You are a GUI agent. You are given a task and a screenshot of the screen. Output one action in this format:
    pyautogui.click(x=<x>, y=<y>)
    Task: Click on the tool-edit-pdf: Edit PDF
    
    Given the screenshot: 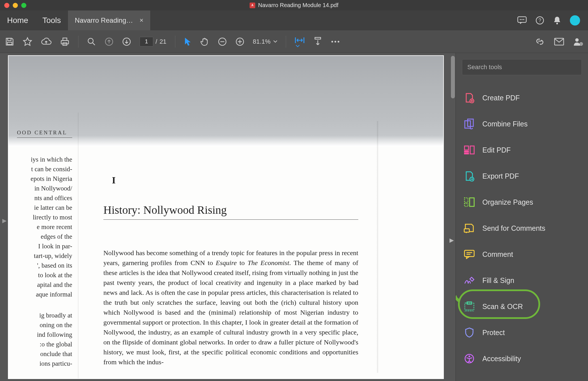 What is the action you would take?
    pyautogui.click(x=522, y=150)
    